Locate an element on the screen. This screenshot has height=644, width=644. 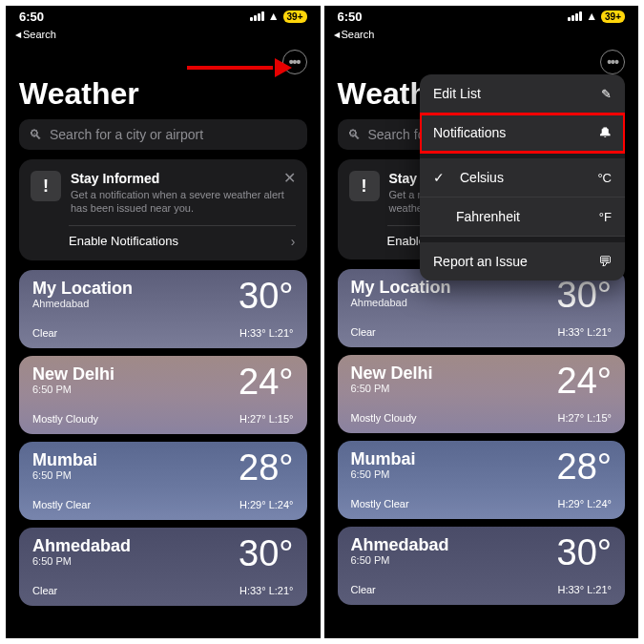
enable-notifications-button: Enable Notifications › is located at coordinates (163, 241).